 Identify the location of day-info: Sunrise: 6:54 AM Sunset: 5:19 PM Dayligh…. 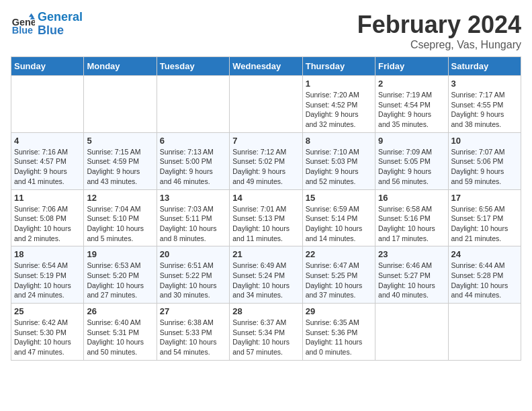
(47, 281).